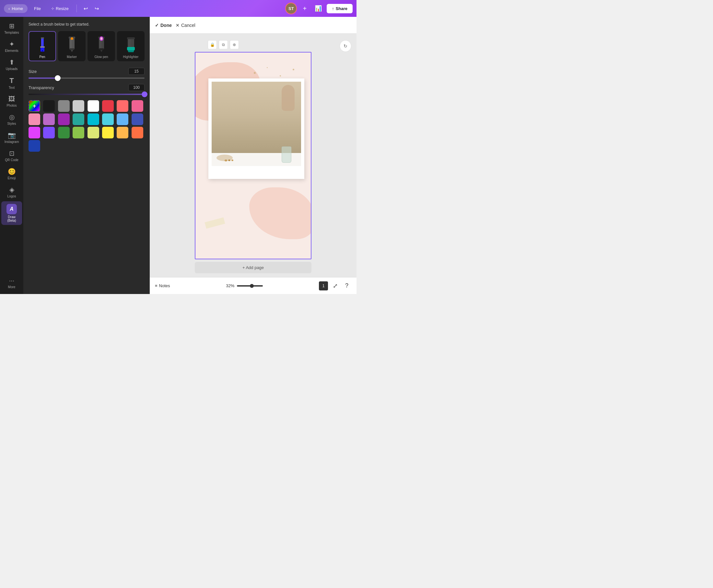 The width and height of the screenshot is (713, 588). I want to click on add-page-container: + Add page, so click(253, 268).